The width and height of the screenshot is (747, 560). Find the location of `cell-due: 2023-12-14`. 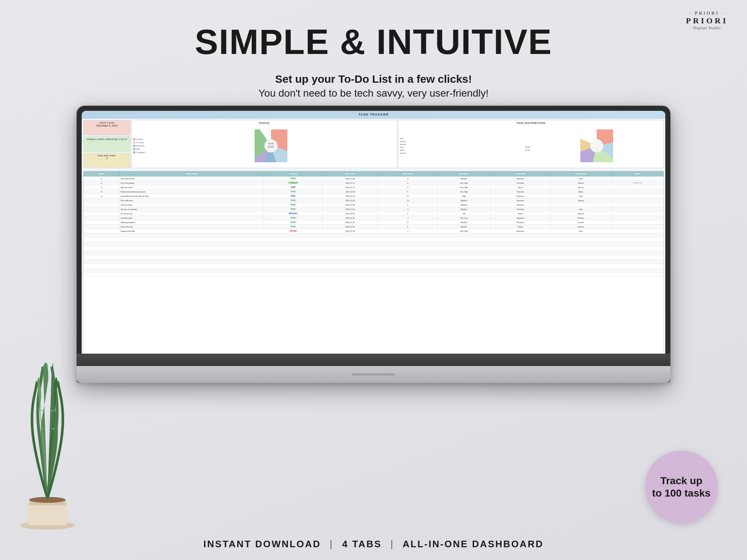

cell-due: 2023-12-14 is located at coordinates (350, 187).